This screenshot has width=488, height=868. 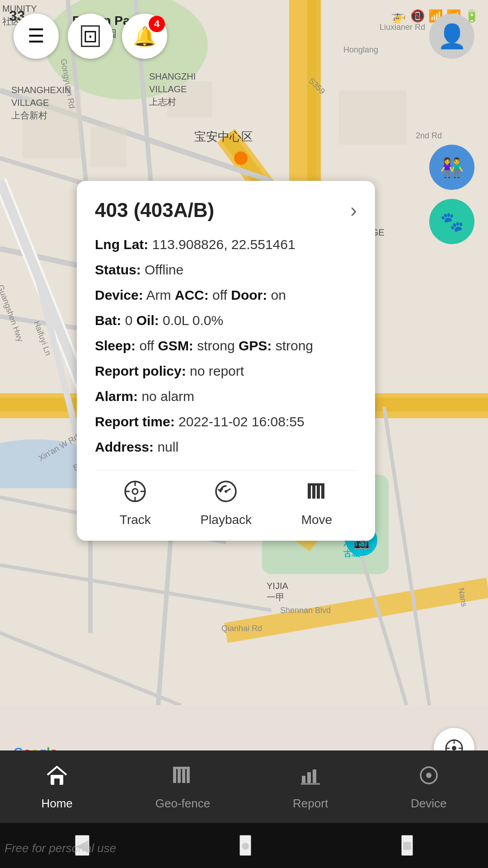 What do you see at coordinates (244, 845) in the screenshot?
I see `system-nav: Free for personal use ◀ ● ■` at bounding box center [244, 845].